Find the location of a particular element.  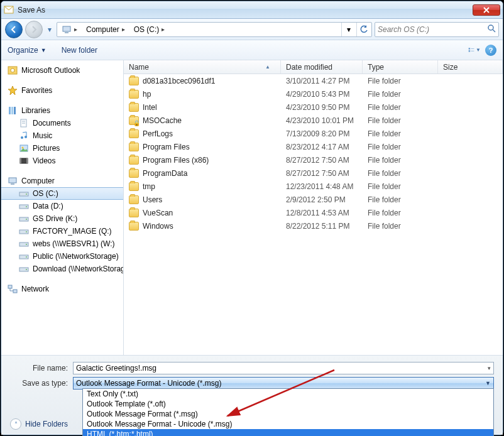

table-row: VueScan12/8/2011 4:53 AMFile folder is located at coordinates (313, 212).